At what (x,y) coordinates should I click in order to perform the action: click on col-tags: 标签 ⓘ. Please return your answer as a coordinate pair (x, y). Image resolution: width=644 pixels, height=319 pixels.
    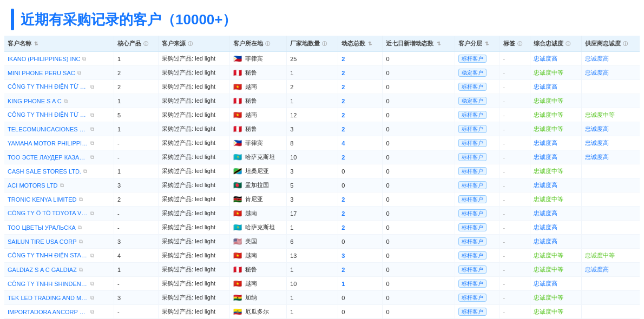
    Looking at the image, I should click on (515, 44).